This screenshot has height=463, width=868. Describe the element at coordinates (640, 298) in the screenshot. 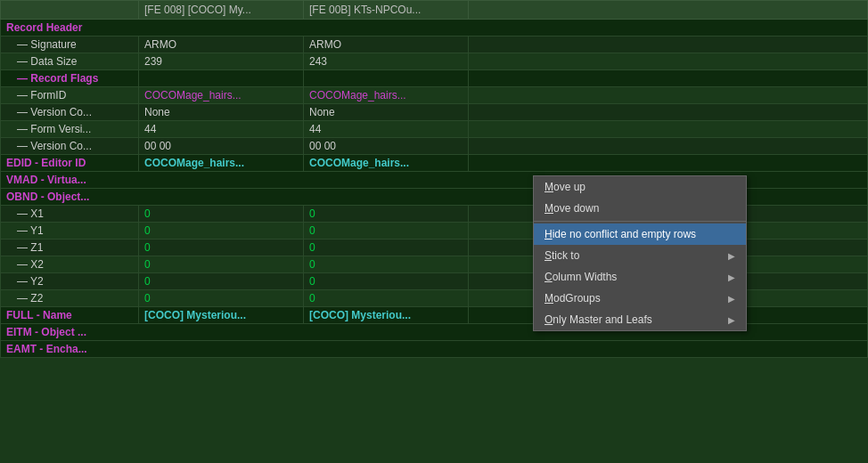

I see `ctx-item-modgroups: ModGroups▶` at that location.